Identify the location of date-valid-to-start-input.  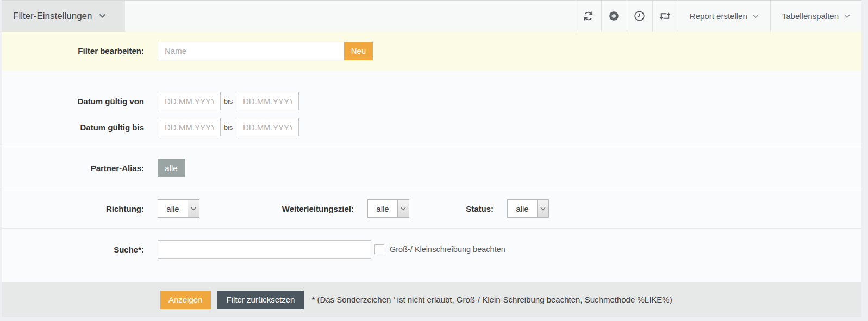
(189, 127).